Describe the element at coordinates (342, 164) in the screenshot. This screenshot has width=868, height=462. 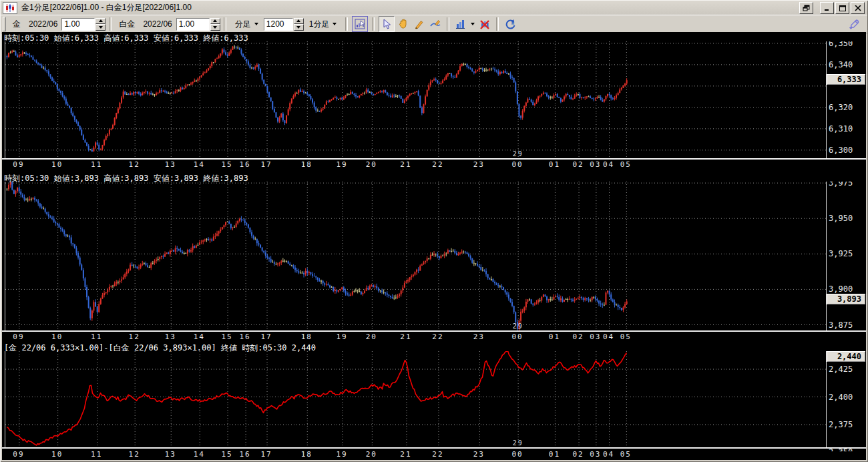
I see `x-axis-label: 19` at that location.